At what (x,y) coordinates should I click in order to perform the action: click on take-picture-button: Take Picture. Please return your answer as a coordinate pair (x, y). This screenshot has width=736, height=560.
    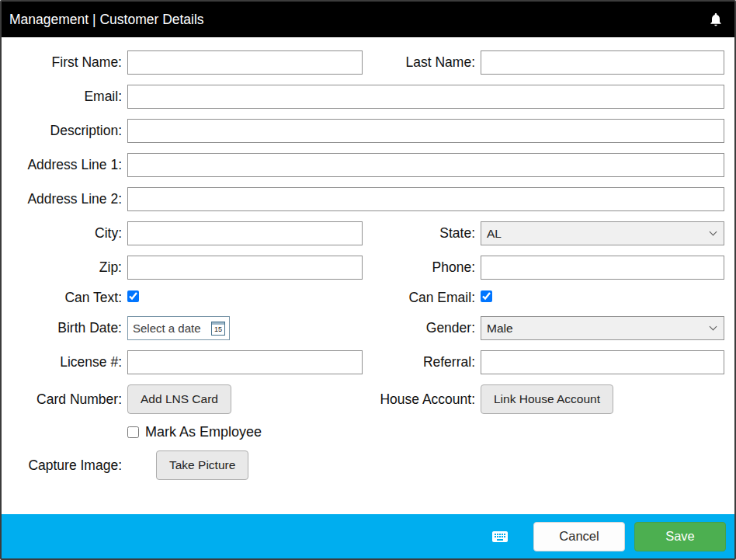
    Looking at the image, I should click on (202, 465).